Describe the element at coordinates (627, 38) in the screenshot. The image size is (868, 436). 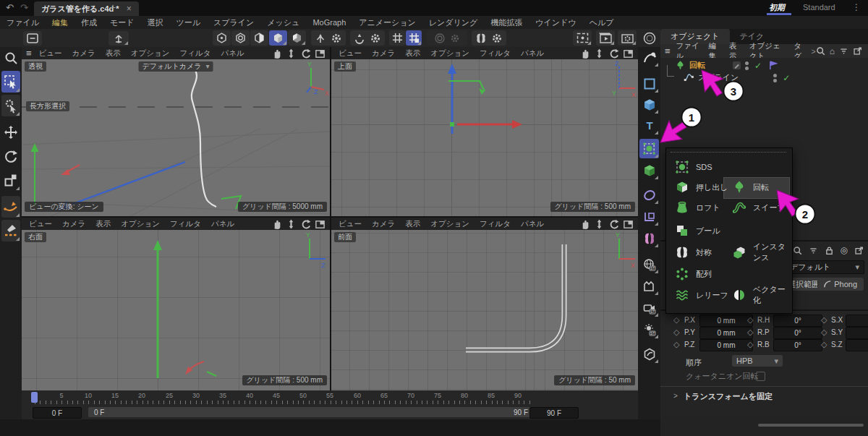
I see `render-settings-button` at that location.